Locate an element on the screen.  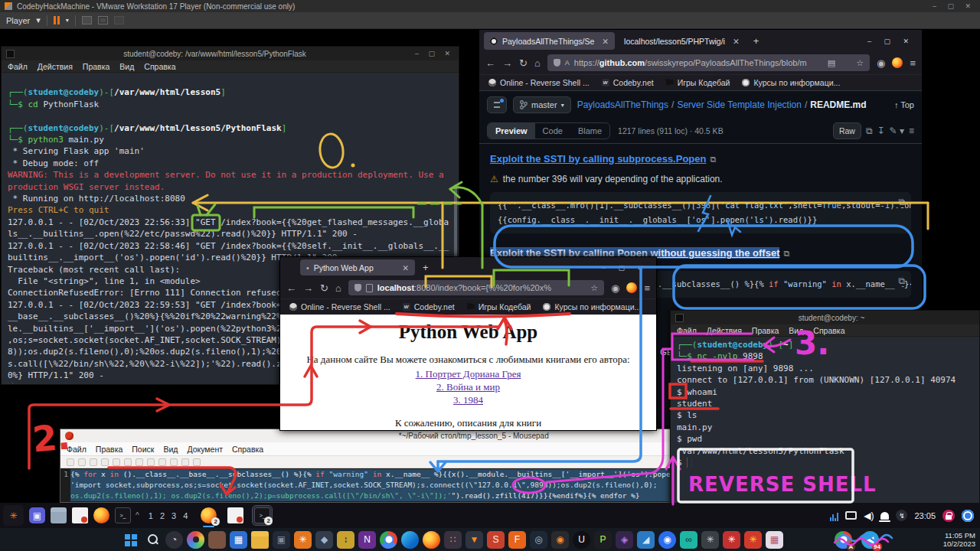
taskbar-icon-blocks: ∷ is located at coordinates (453, 540).